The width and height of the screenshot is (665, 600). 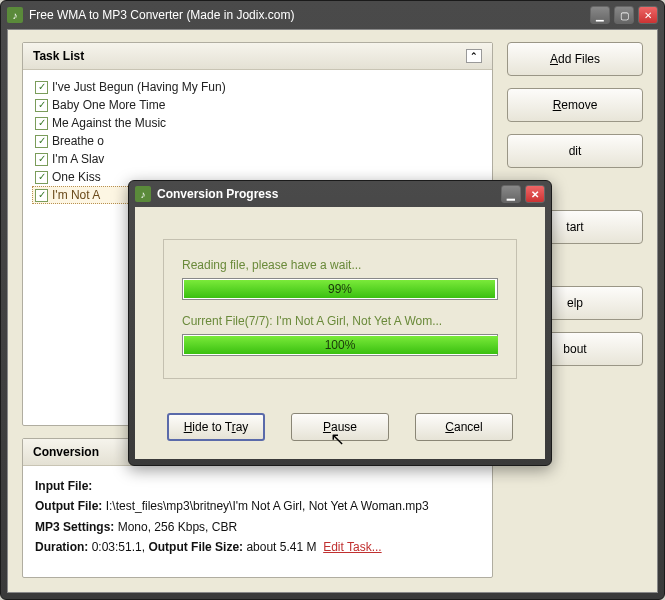 What do you see at coordinates (575, 105) in the screenshot?
I see `remove-button: Remove` at bounding box center [575, 105].